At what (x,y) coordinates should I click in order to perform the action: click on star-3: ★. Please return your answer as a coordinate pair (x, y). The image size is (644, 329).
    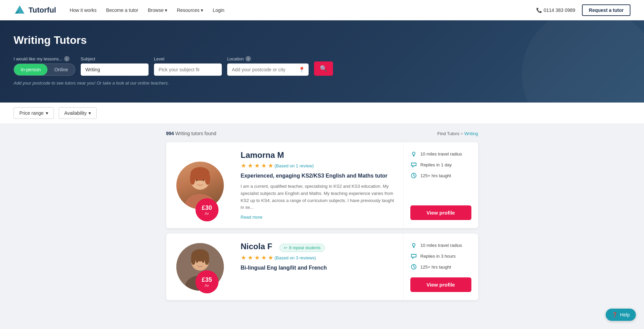
    Looking at the image, I should click on (257, 166).